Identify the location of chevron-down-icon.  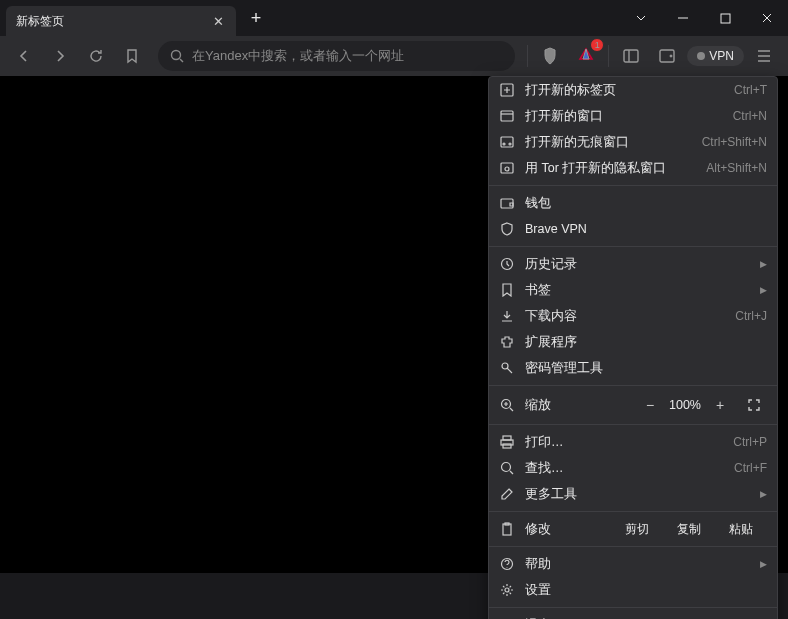
(641, 18).